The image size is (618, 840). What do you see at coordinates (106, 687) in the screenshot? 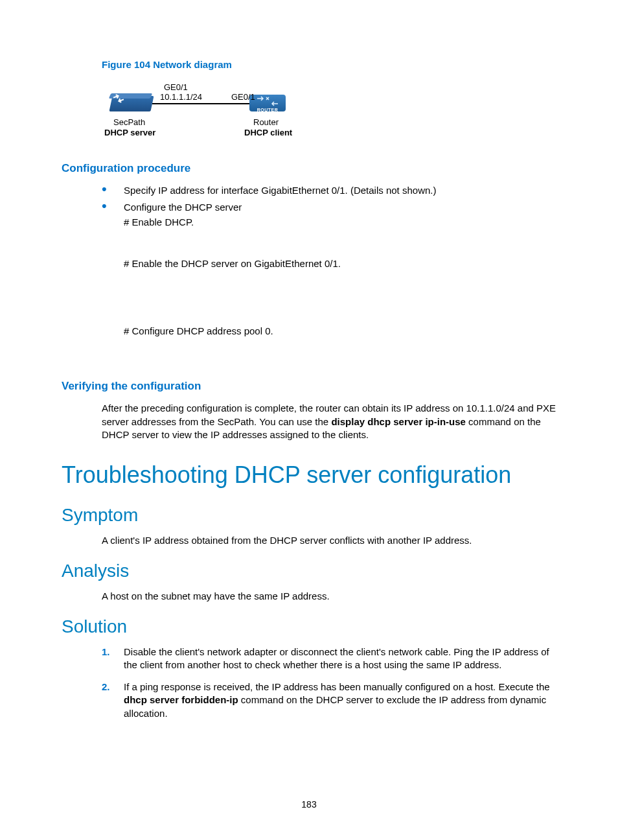
I see `step-number: 2.` at bounding box center [106, 687].